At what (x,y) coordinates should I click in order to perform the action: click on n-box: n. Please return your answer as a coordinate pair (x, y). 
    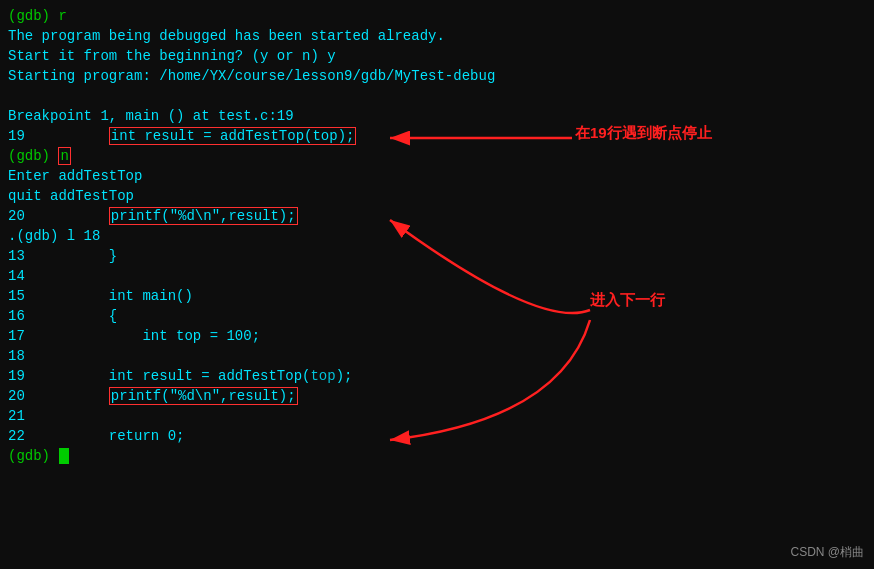
    Looking at the image, I should click on (64, 156).